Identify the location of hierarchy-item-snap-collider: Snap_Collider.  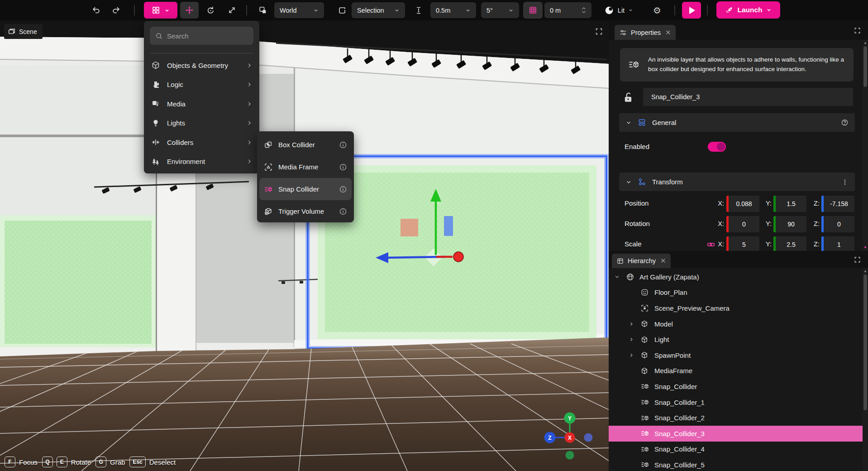
(736, 387).